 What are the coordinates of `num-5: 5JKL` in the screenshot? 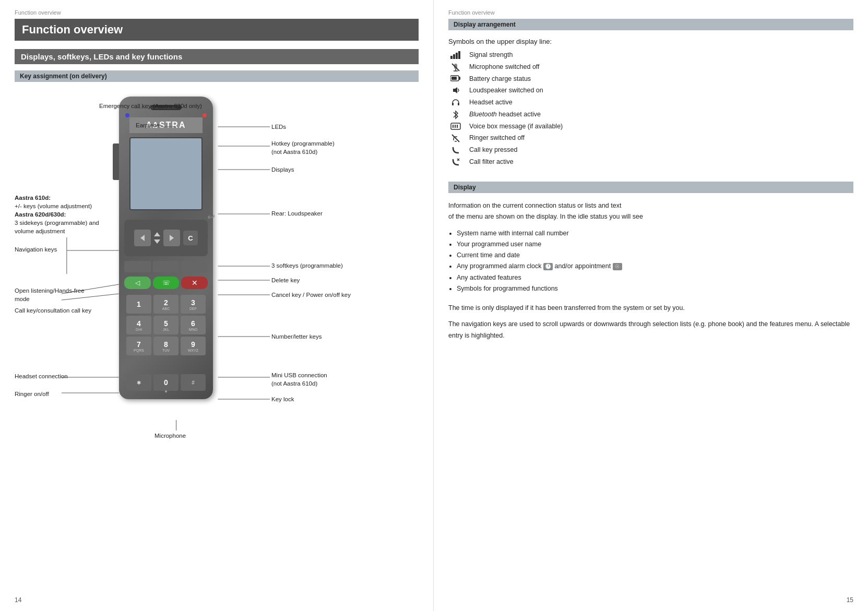 It's located at (166, 325).